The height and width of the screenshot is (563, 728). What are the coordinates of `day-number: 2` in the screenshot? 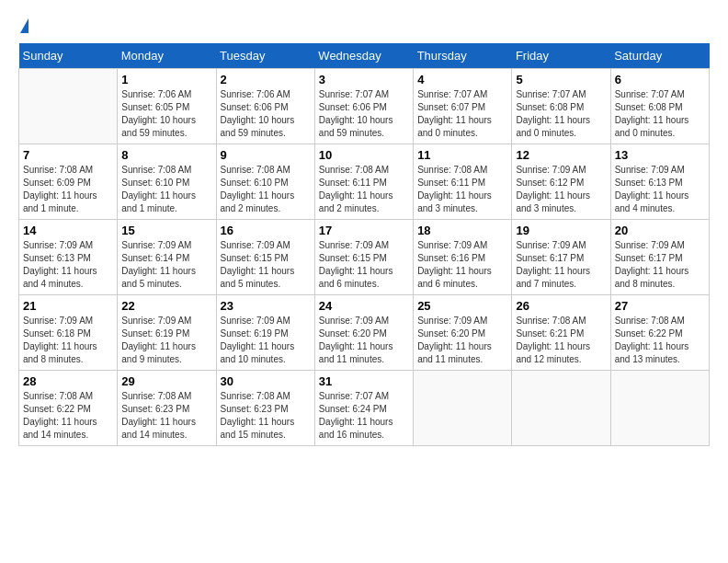 It's located at (266, 79).